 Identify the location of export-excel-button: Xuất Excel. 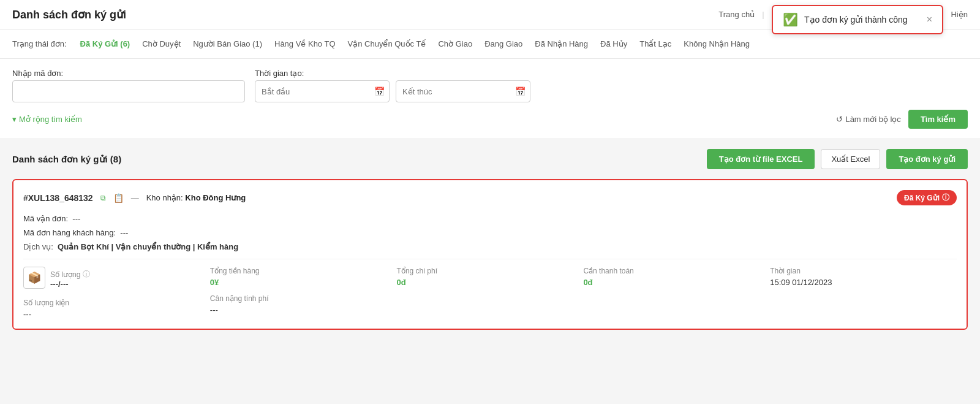
(850, 159).